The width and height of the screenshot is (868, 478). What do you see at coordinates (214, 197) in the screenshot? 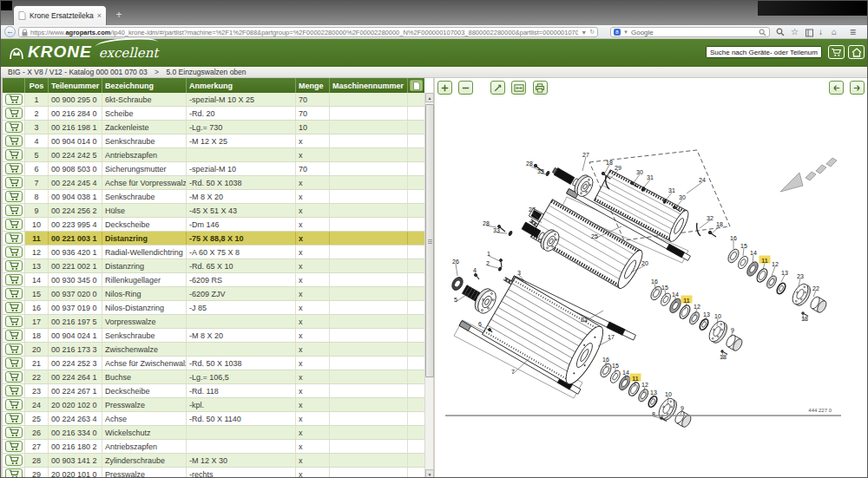
I see `table-row: 800 904 038 1Senkschraube-M 8 X 20x` at bounding box center [214, 197].